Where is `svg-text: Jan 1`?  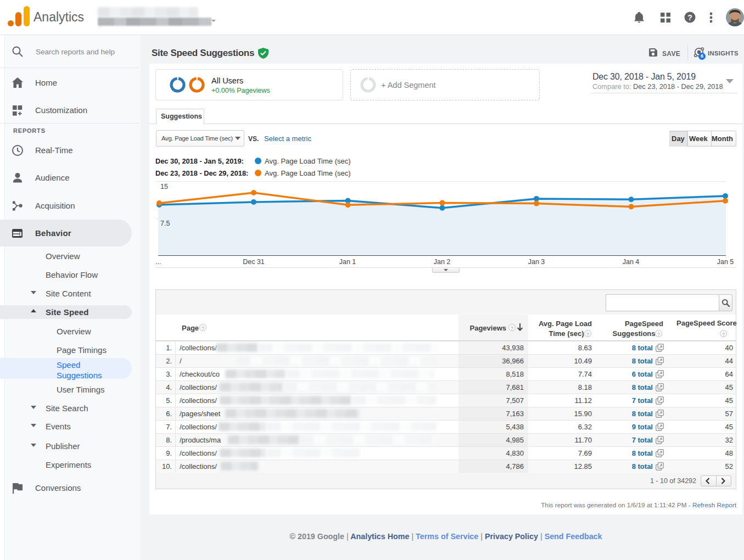 svg-text: Jan 1 is located at coordinates (348, 262).